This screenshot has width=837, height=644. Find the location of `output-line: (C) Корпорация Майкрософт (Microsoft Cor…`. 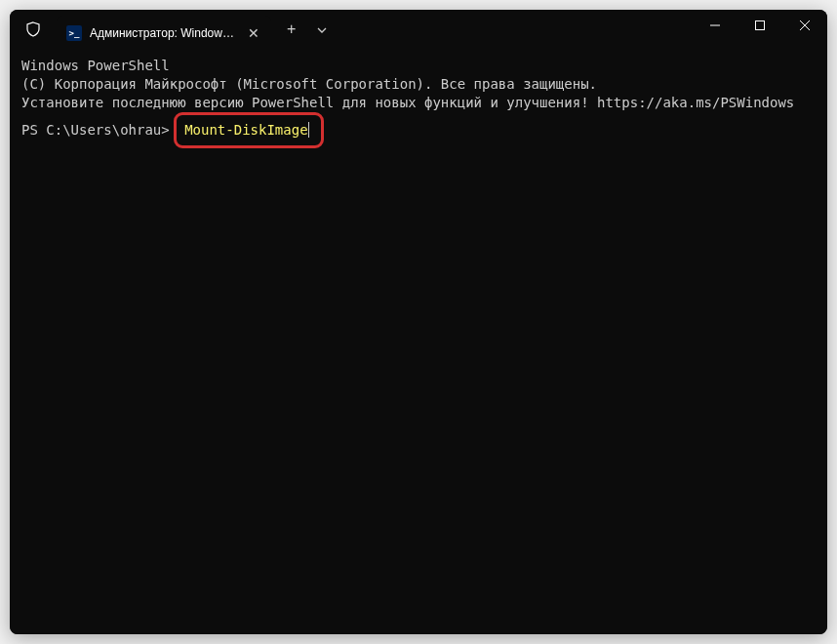

output-line: (C) Корпорация Майкрософт (Microsoft Cor… is located at coordinates (418, 84).